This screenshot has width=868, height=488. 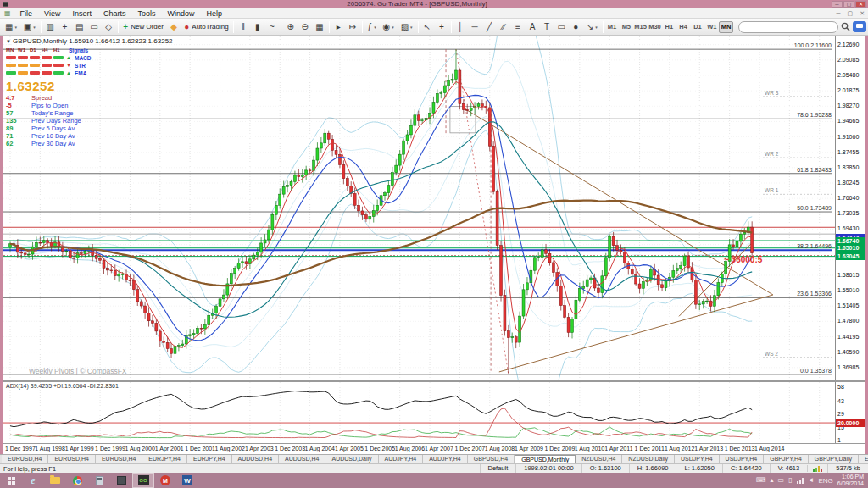 What do you see at coordinates (181, 14) in the screenshot?
I see `menu-item-window: Window` at bounding box center [181, 14].